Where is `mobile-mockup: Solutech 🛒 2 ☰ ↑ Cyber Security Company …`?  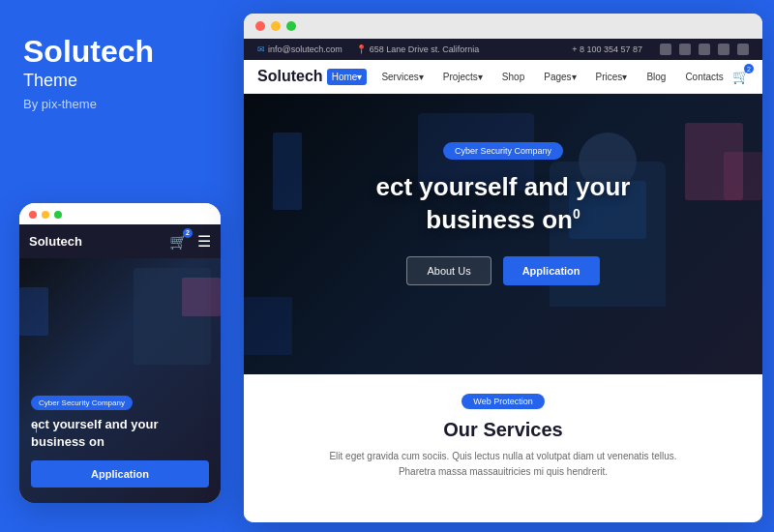 mobile-mockup: Solutech 🛒 2 ☰ ↑ Cyber Security Company … is located at coordinates (120, 353).